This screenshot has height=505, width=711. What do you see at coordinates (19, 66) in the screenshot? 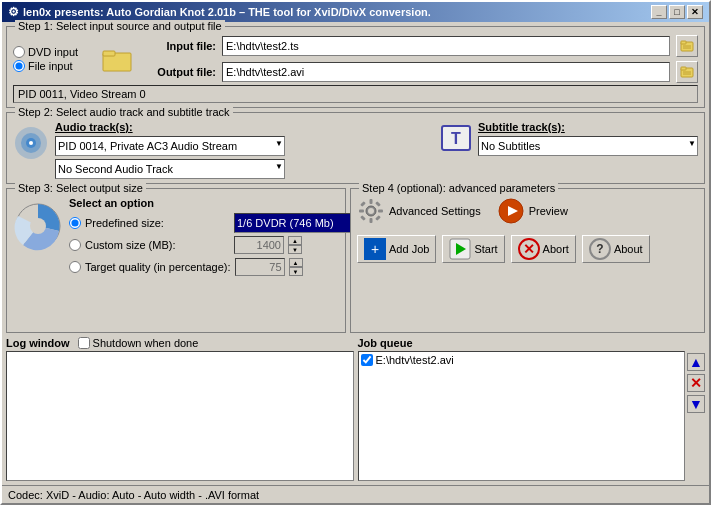
I see `file-radio` at bounding box center [19, 66].